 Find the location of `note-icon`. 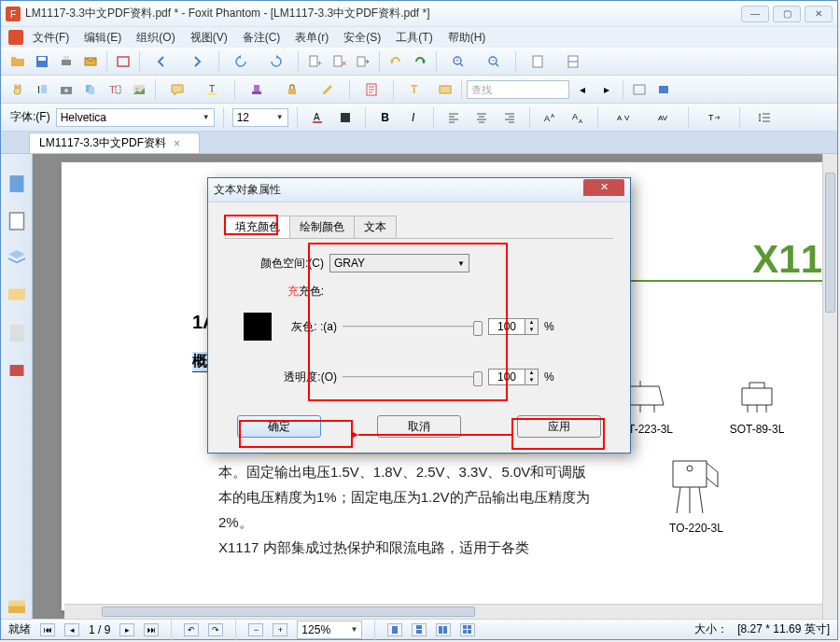

note-icon is located at coordinates (177, 90).